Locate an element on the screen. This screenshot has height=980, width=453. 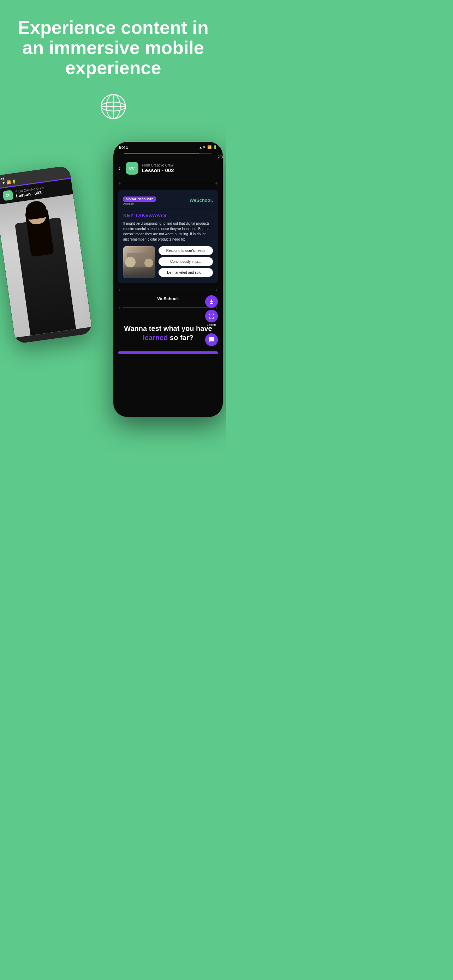
pill-continuously: Continuously impr... is located at coordinates (186, 262).